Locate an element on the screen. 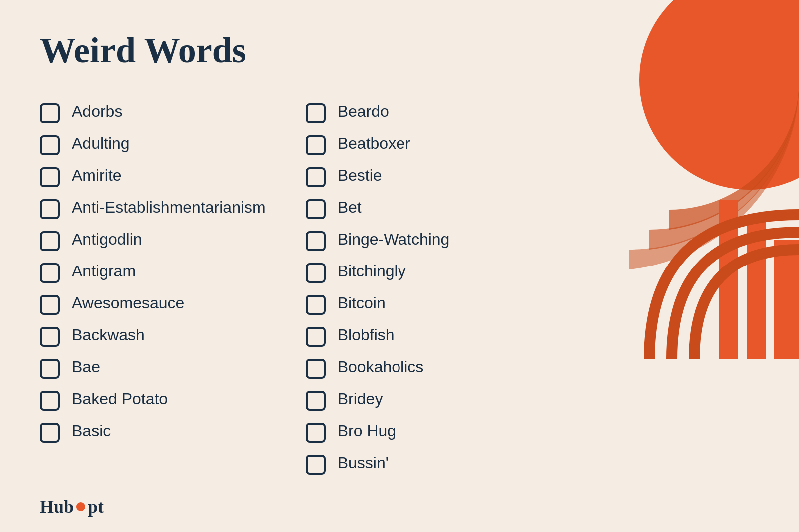 The height and width of the screenshot is (532, 799). list-item: Bookaholics is located at coordinates (410, 368).